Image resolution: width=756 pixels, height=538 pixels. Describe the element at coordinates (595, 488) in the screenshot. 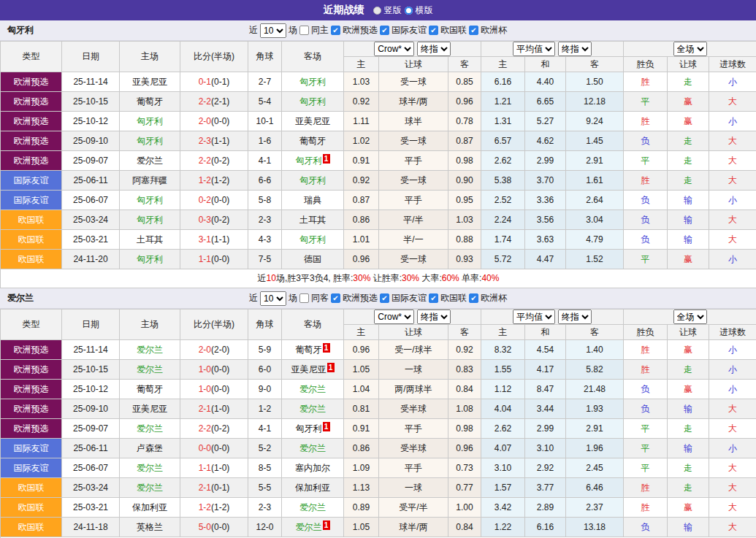

I see `avg-away-odds-cell: 6.46` at that location.